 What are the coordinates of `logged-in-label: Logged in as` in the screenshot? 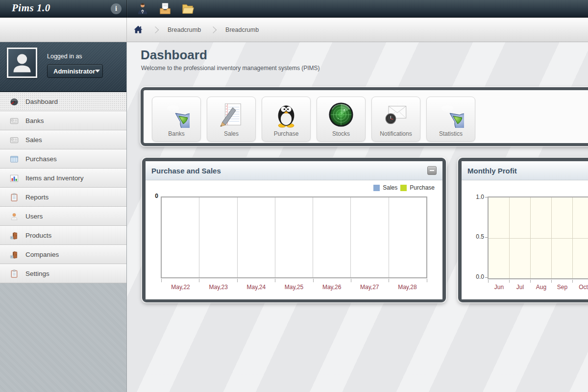 It's located at (65, 56).